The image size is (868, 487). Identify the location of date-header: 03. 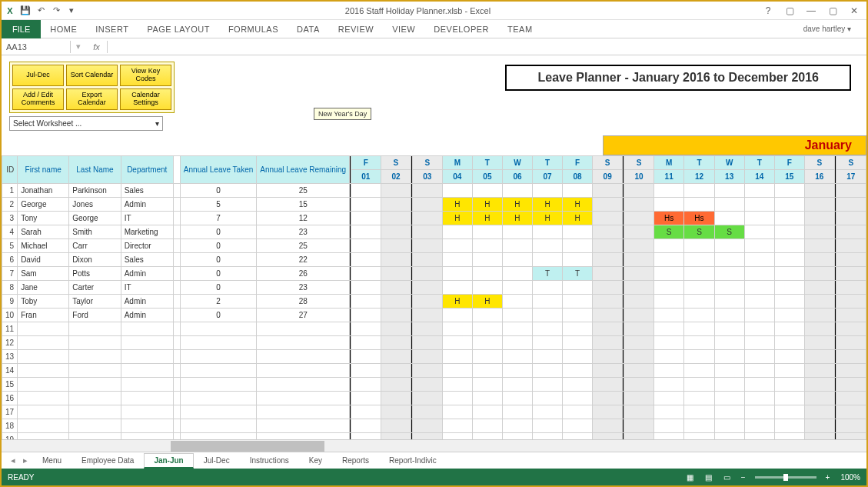
(427, 176).